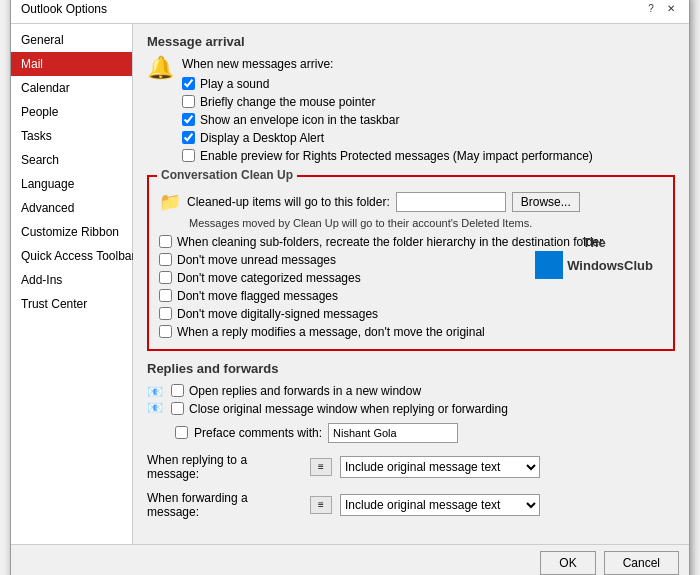 This screenshot has width=700, height=575. What do you see at coordinates (166, 260) in the screenshot?
I see `unread-checkbox` at bounding box center [166, 260].